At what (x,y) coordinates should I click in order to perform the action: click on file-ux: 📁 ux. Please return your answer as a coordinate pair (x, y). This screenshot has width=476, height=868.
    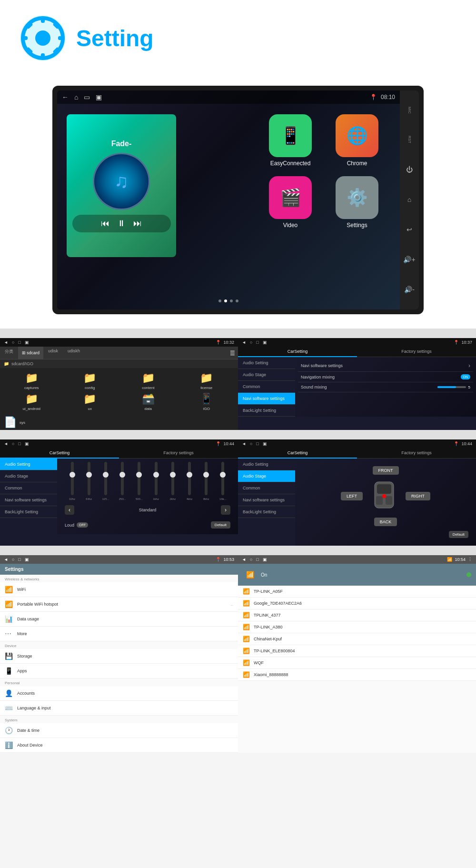
    Looking at the image, I should click on (90, 402).